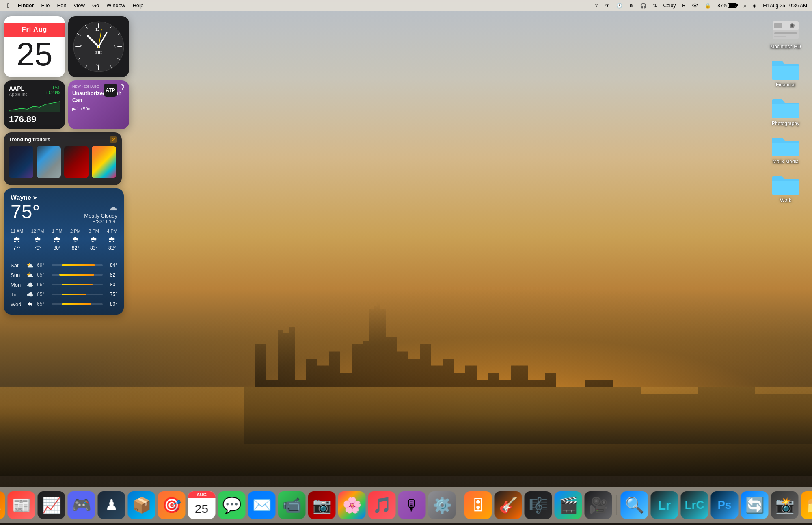  I want to click on dock-firefox: 🦊, so click(2, 505).